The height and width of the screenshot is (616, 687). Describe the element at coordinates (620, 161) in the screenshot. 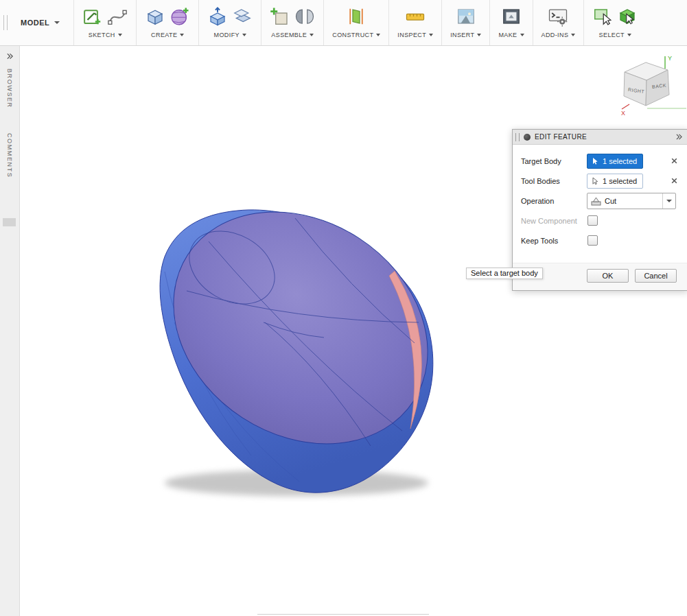

I see `target-body-selection-count: 1 selected` at that location.